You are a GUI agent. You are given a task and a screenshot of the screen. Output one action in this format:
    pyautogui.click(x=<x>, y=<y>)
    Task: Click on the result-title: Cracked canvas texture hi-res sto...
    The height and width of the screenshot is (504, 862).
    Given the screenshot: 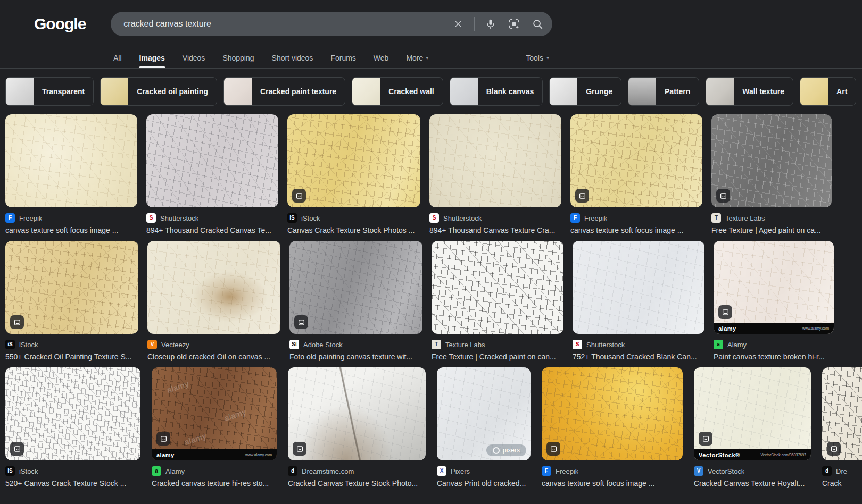 What is the action you would take?
    pyautogui.click(x=214, y=483)
    